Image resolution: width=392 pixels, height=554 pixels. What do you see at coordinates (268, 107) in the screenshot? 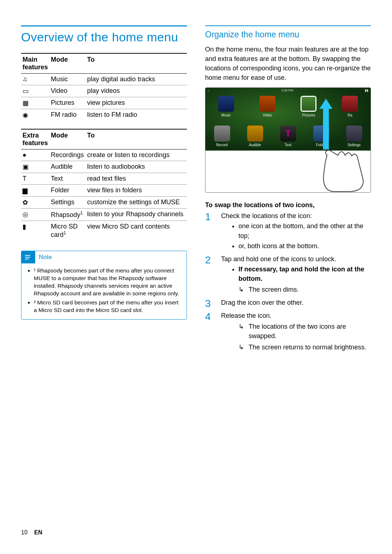
I see `screenshot-app-icon: Video` at bounding box center [268, 107].